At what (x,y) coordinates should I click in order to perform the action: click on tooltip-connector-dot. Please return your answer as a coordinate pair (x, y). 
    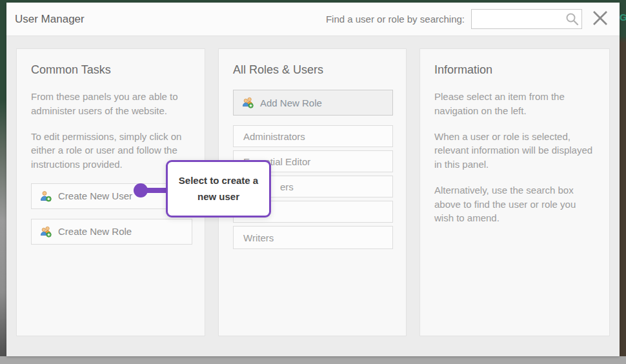
    Looking at the image, I should click on (141, 190).